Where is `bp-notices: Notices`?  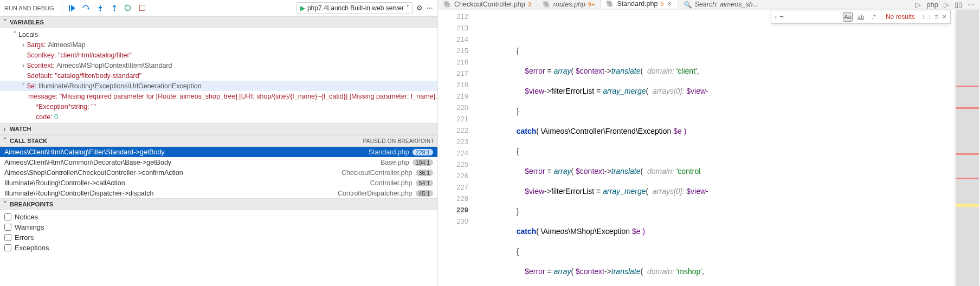 bp-notices: Notices is located at coordinates (219, 217).